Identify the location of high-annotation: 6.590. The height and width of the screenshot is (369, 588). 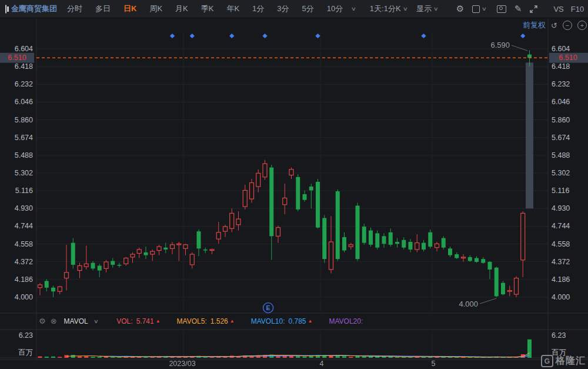
(500, 45).